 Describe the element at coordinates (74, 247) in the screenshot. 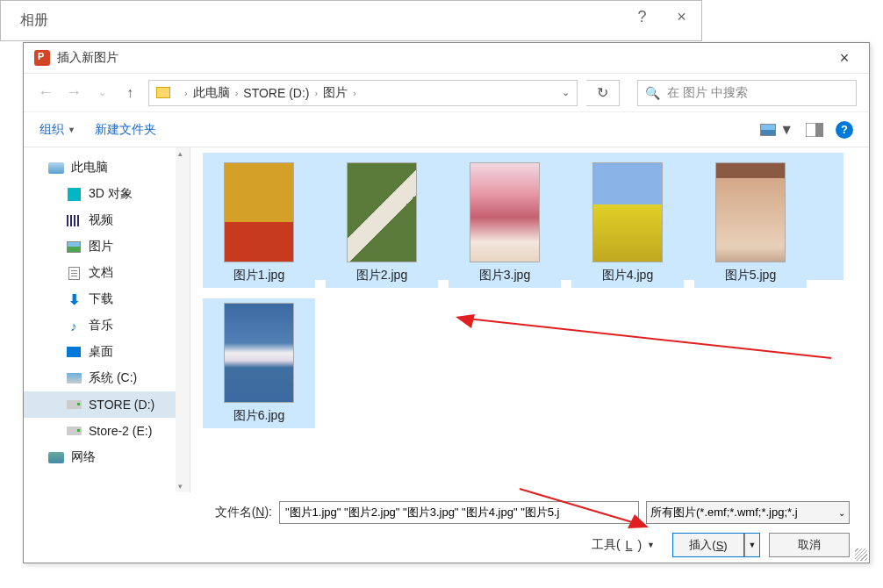

I see `picture-icon` at that location.